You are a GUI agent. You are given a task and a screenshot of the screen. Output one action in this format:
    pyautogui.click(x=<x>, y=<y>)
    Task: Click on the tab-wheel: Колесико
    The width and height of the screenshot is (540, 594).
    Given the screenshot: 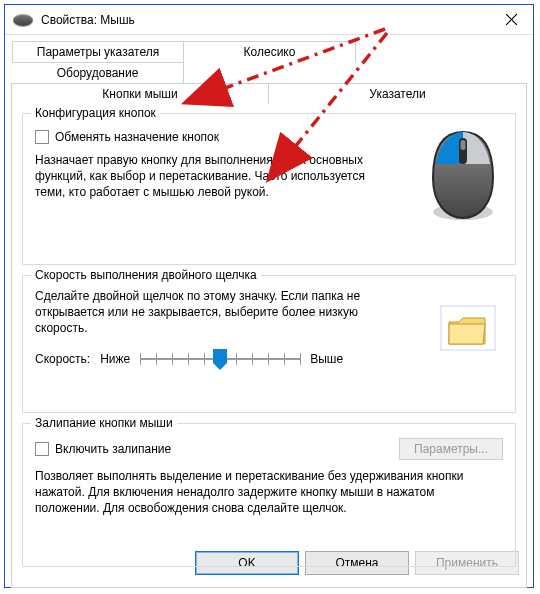 What is the action you would take?
    pyautogui.click(x=270, y=52)
    